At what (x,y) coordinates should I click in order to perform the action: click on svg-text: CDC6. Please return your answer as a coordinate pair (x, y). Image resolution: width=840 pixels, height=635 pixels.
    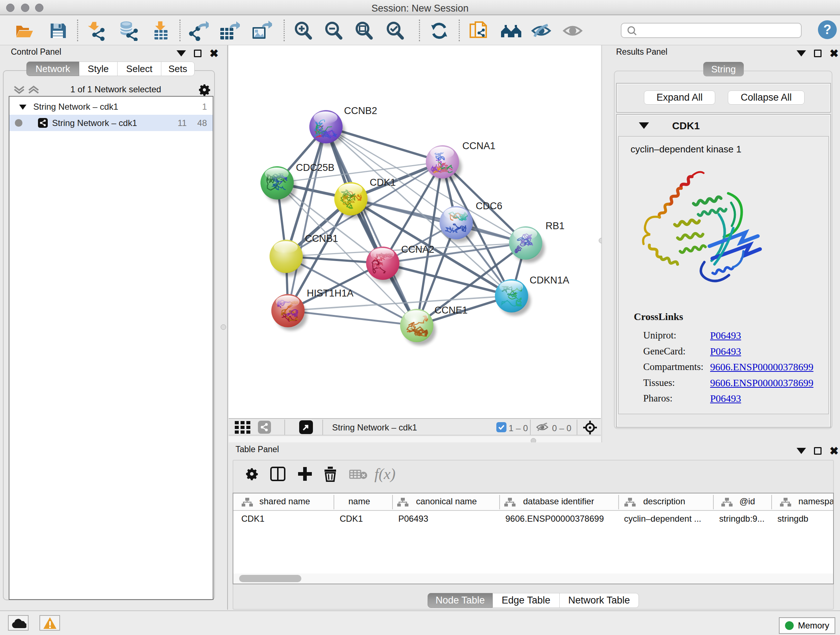
    Looking at the image, I should click on (489, 206).